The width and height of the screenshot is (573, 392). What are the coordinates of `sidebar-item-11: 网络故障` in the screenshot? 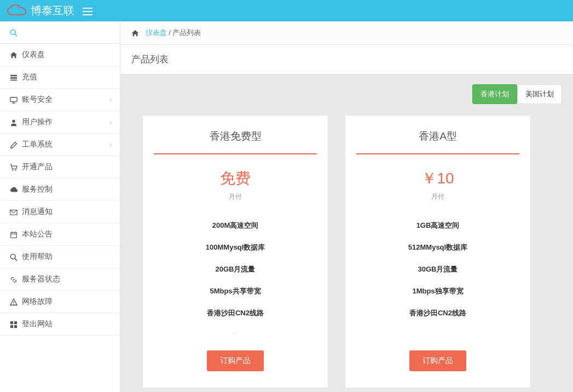 It's located at (60, 302).